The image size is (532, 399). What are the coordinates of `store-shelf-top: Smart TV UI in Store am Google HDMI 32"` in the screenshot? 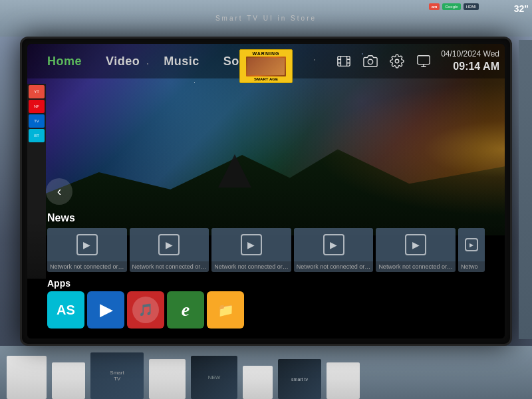 It's located at (266, 19).